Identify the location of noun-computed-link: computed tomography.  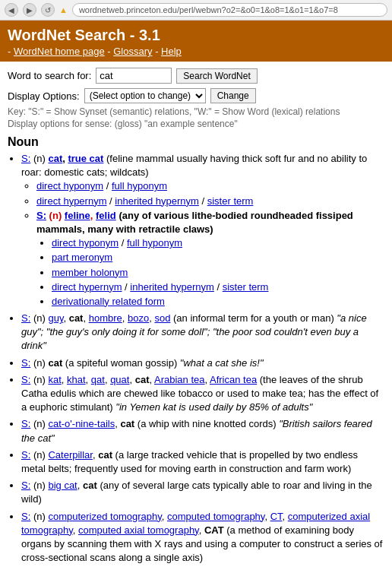
(216, 517).